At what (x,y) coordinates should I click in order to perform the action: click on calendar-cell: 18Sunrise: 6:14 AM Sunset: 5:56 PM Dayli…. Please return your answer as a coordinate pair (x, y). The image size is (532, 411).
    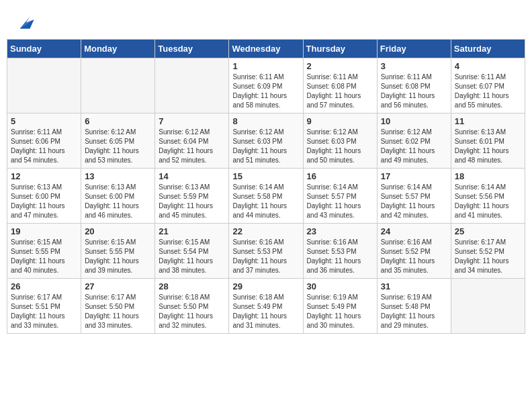
    Looking at the image, I should click on (488, 196).